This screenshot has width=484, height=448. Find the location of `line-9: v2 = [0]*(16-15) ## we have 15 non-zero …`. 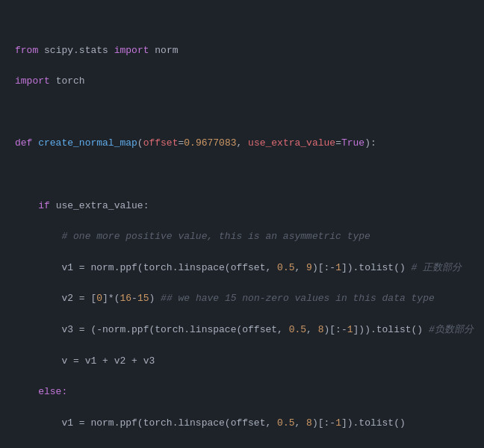

line-9: v2 = [0]*(16-15) ## we have 15 non-zero … is located at coordinates (242, 299).